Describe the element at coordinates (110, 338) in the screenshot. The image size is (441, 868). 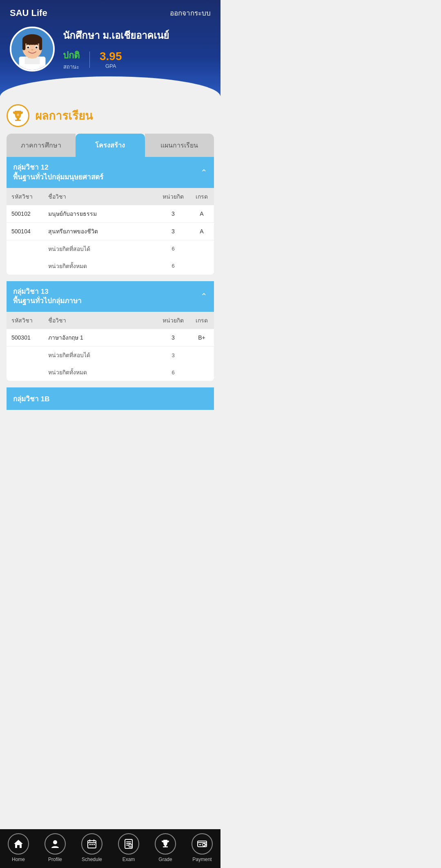
I see `table-row: 500301 ภาษาอังกฤษ 1 3 B+` at that location.